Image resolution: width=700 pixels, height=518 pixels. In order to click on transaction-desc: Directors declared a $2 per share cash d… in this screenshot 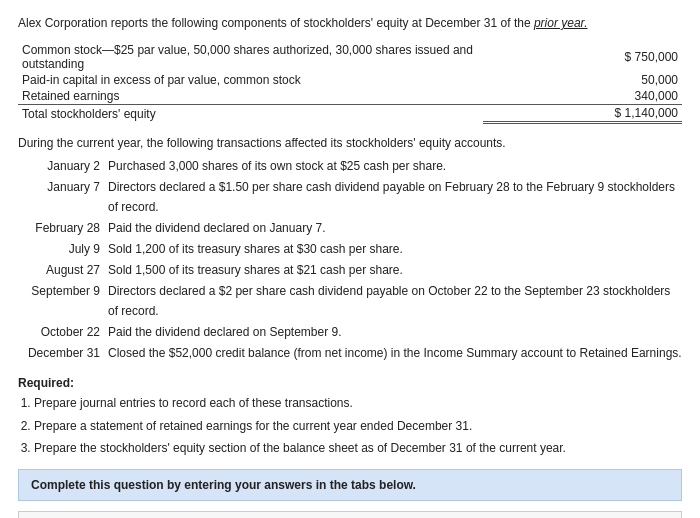, I will do `click(395, 301)`.